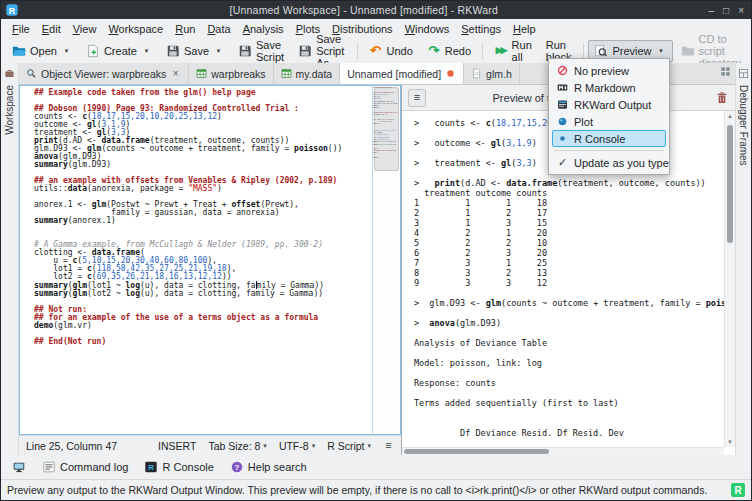 This screenshot has width=752, height=501. What do you see at coordinates (322, 51) in the screenshot?
I see `save-script-as-button: Save Script As` at bounding box center [322, 51].